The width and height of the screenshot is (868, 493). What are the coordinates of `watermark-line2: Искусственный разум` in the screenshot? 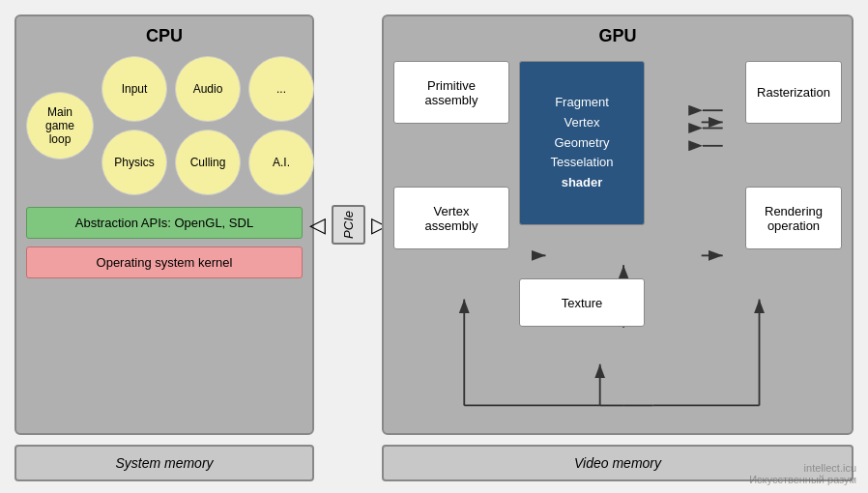 It's located at (802, 479).